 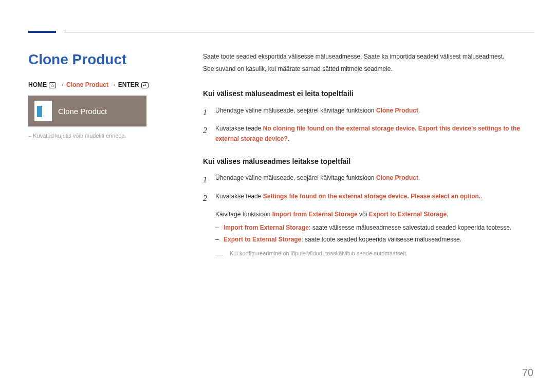 I want to click on dash-item: – Import from External Storage: saate vä…, so click(x=375, y=228).